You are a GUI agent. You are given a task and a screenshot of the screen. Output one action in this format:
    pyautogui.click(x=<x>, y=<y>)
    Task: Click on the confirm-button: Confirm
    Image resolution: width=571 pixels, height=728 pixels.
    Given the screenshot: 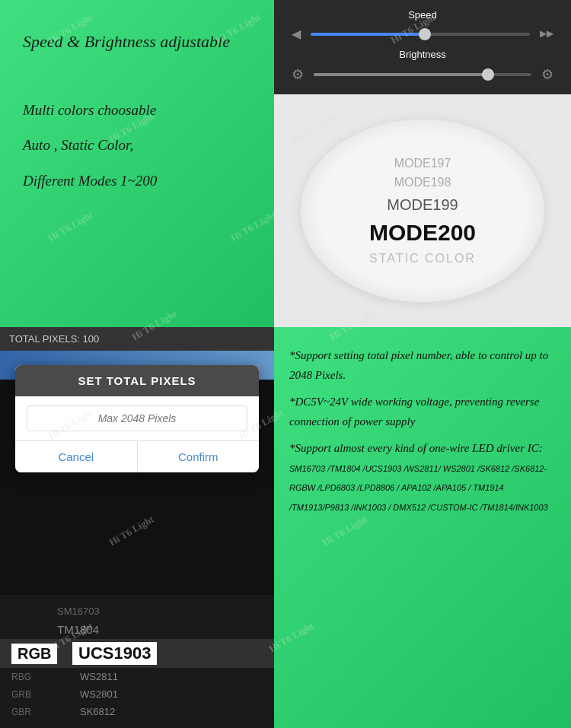 What is the action you would take?
    pyautogui.click(x=199, y=456)
    